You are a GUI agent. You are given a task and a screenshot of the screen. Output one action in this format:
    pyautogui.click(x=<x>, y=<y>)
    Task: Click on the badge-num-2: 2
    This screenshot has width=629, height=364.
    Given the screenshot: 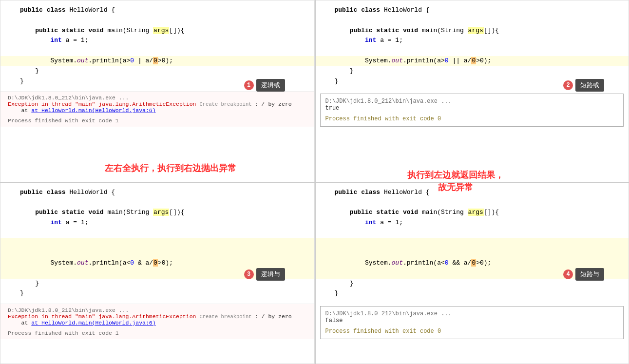 What is the action you would take?
    pyautogui.click(x=568, y=85)
    